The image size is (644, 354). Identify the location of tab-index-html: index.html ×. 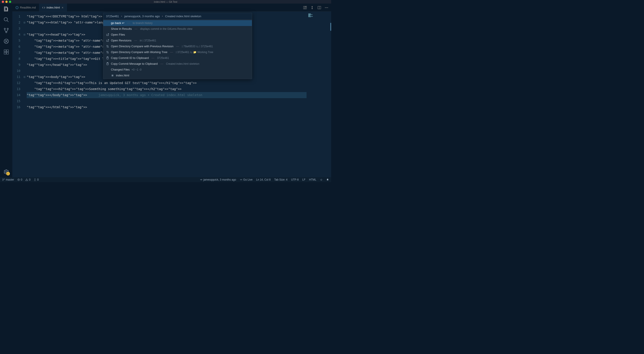
(53, 8).